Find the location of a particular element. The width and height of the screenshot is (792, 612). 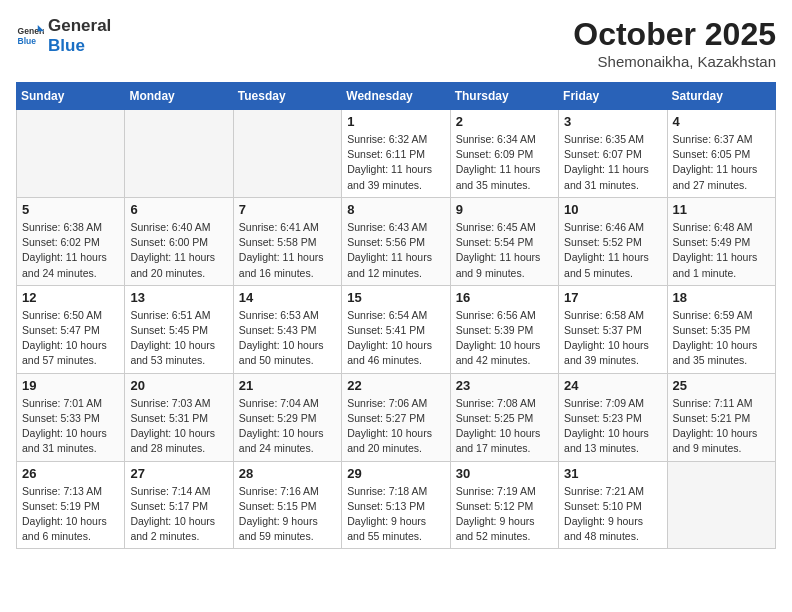

logo: General Blue General Blue is located at coordinates (64, 36).